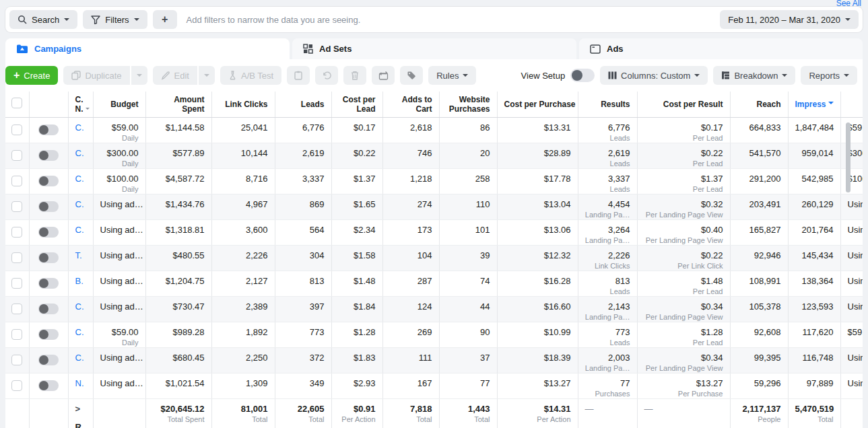 Image resolution: width=868 pixels, height=428 pixels. What do you see at coordinates (814, 155) in the screenshot?
I see `cell-impressions: 959,014` at bounding box center [814, 155].